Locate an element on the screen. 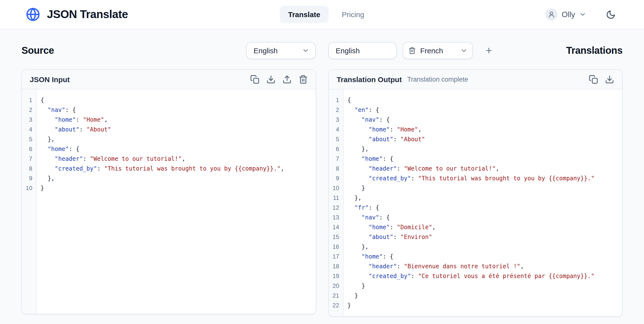 This screenshot has width=644, height=324. line-number: 15 is located at coordinates (334, 237).